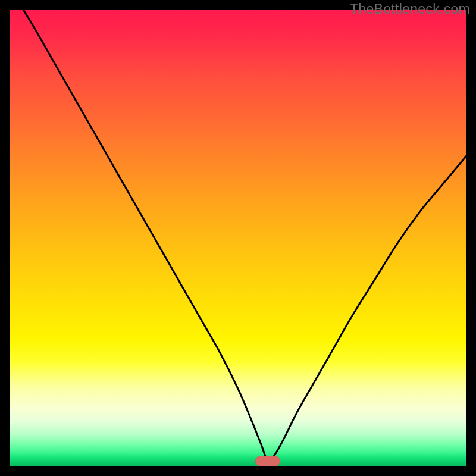  I want to click on watermark-text: TheBottleneck.com, so click(410, 10).